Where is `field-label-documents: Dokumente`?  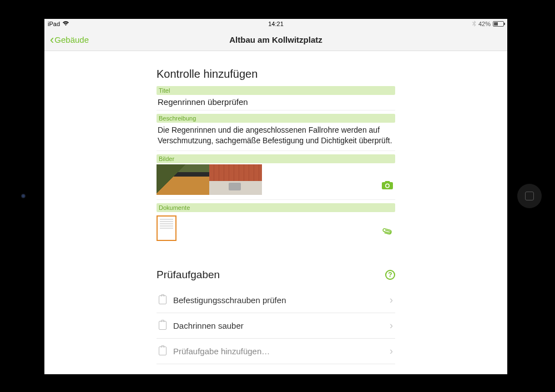
field-label-documents: Dokumente is located at coordinates (276, 208).